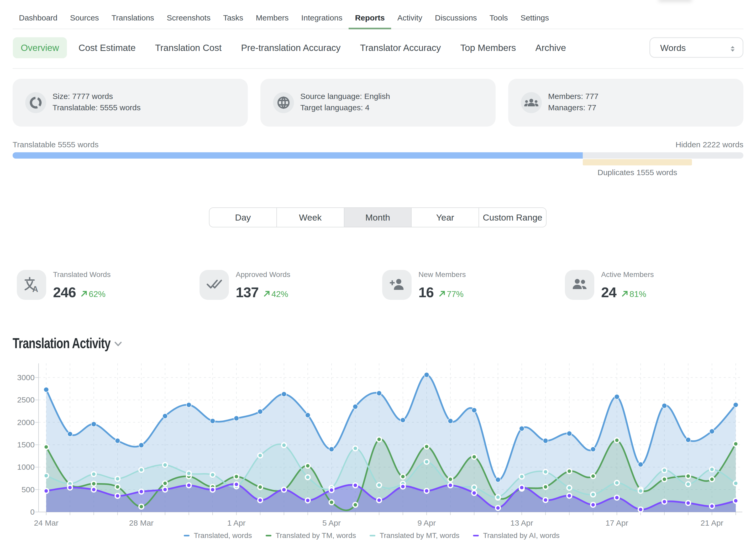  Describe the element at coordinates (522, 523) in the screenshot. I see `svg-text: 13 Apr` at that location.